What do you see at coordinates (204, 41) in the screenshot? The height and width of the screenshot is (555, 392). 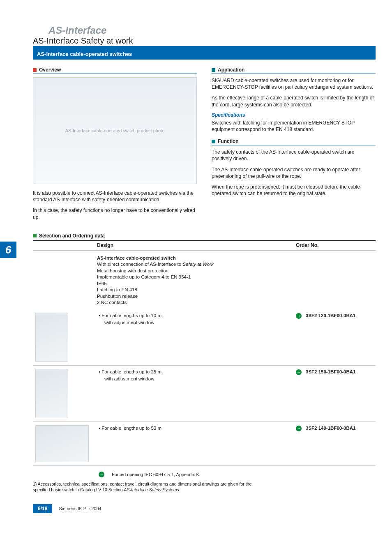 I see `title-sub: AS-Interface Safety at work` at bounding box center [204, 41].